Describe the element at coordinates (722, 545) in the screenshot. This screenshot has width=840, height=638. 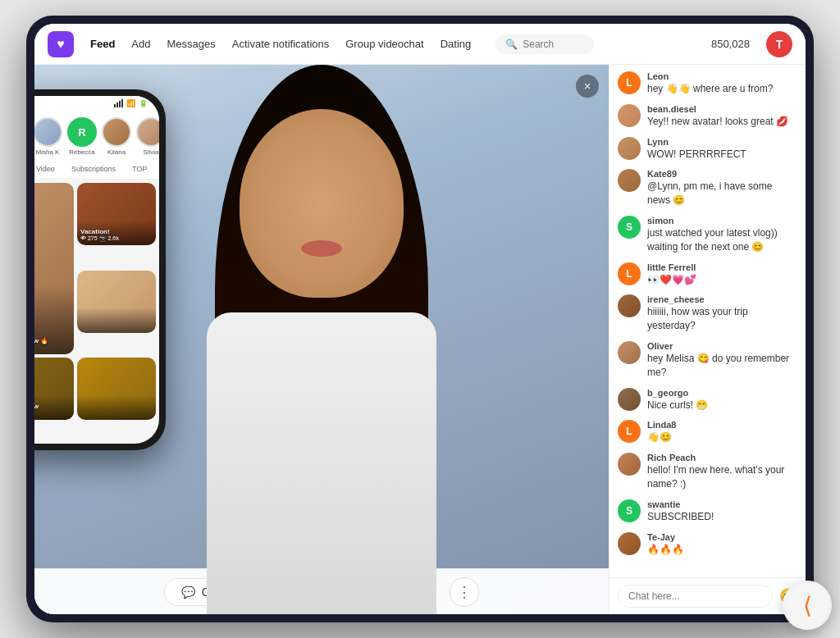
I see `chat-text-tejay: Te-Jay 🔥🔥🔥` at that location.